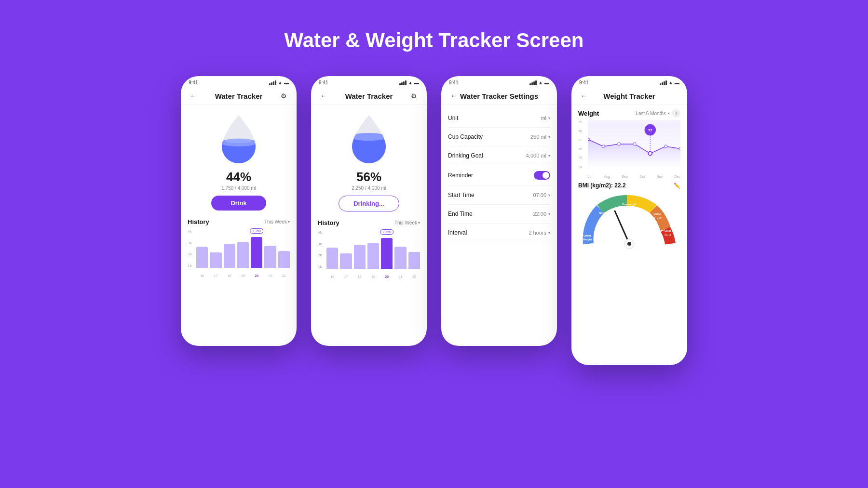 The width and height of the screenshot is (868, 488). I want to click on back-button-3: ←, so click(454, 96).